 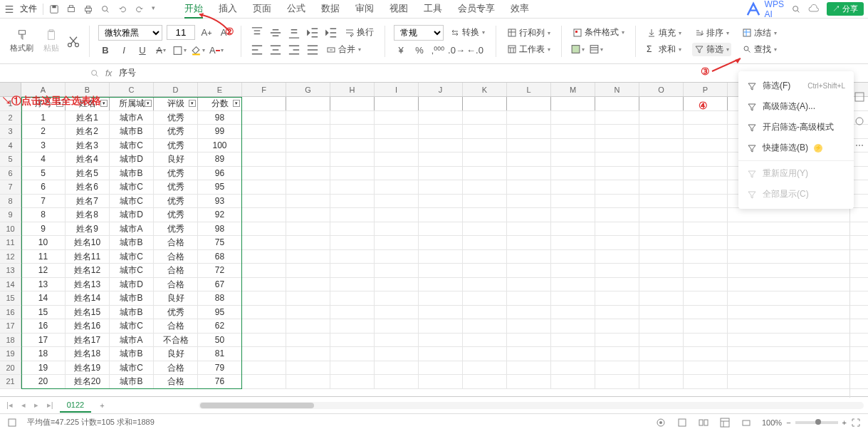 What do you see at coordinates (88, 145) in the screenshot?
I see `data-cell: 姓名3` at bounding box center [88, 145].